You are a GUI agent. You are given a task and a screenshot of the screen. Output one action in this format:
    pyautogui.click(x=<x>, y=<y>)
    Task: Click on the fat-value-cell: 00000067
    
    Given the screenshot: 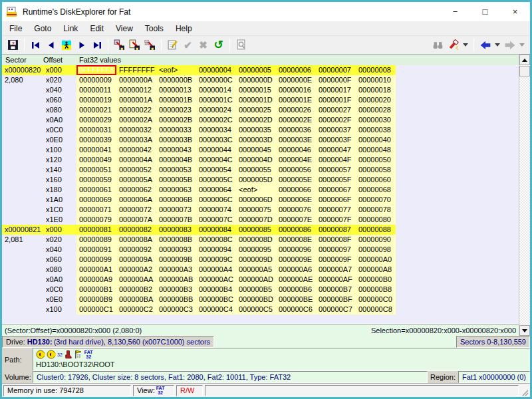 What is the action you would take?
    pyautogui.click(x=336, y=190)
    